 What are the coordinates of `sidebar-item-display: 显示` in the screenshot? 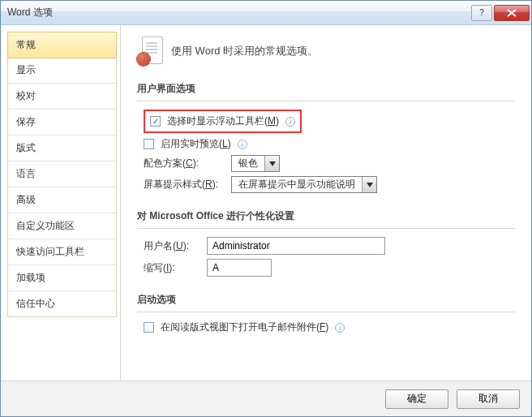 It's located at (62, 71).